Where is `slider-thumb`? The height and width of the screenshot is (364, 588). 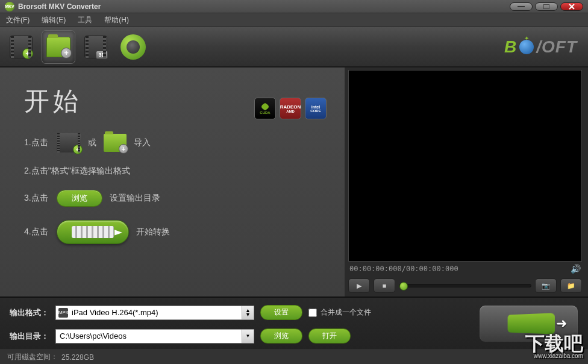
slider-thumb is located at coordinates (404, 286).